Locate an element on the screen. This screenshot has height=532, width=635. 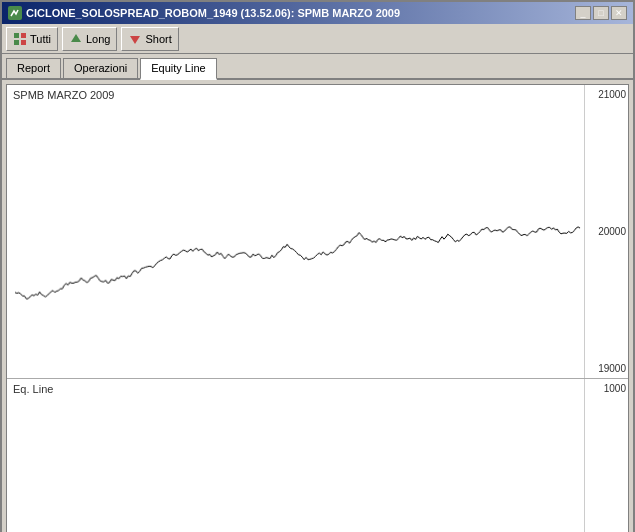
long-label: Long is located at coordinates (98, 39).